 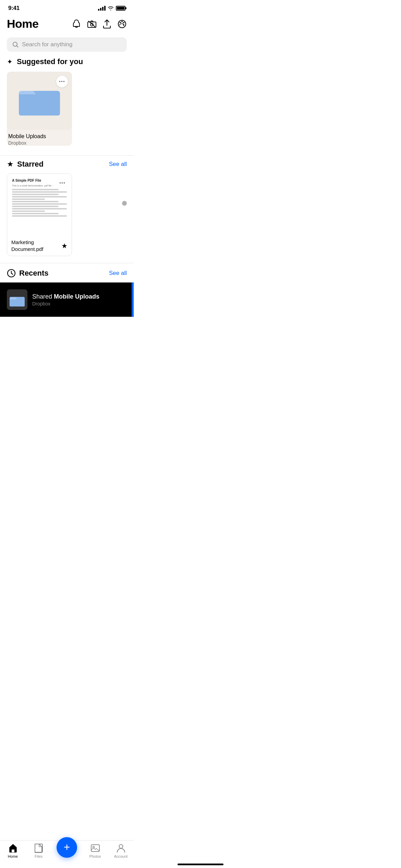 I want to click on suggested-section: ✦ Suggested for you ··· Mobile Uploads D…, so click(x=67, y=103).